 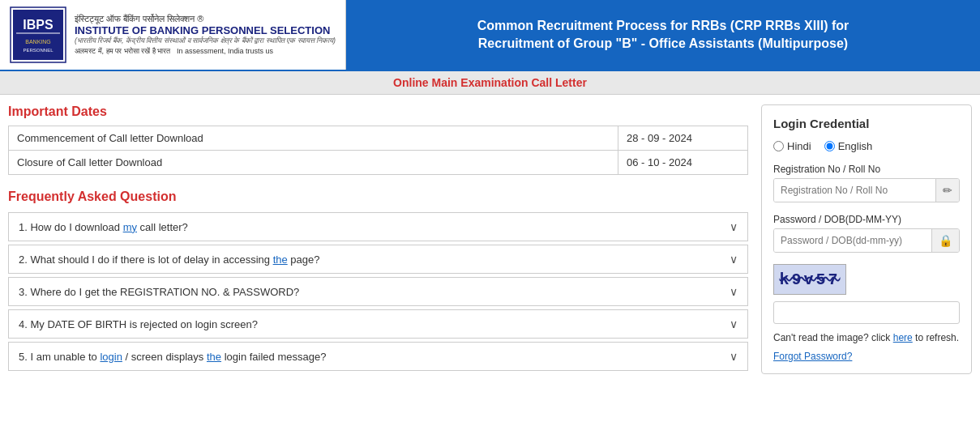 What do you see at coordinates (122, 52) in the screenshot?
I see `logo-tagline1: अलमस्ट में, हम पर भरोसा रखें है भारत` at bounding box center [122, 52].